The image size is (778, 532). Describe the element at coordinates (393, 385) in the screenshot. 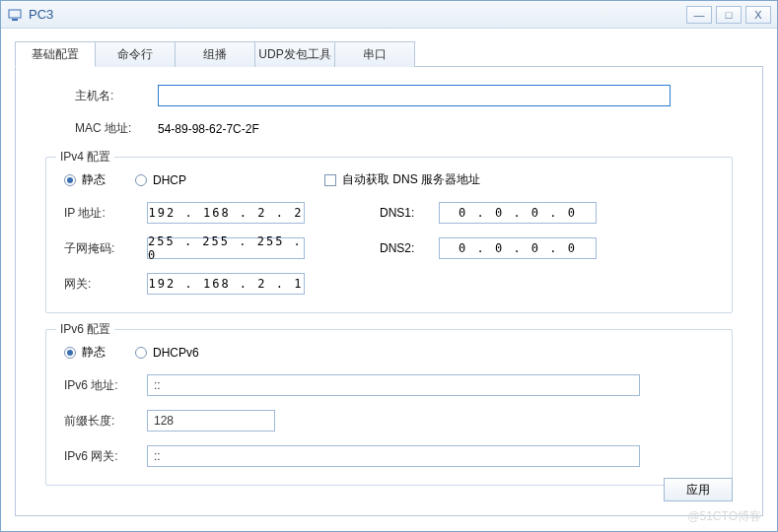

I see `ipv6-address-input` at that location.